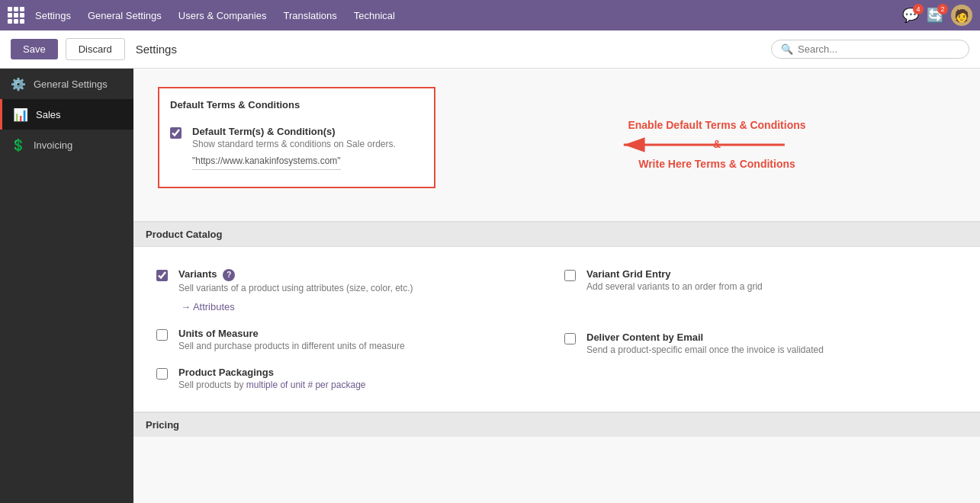 The width and height of the screenshot is (980, 503). What do you see at coordinates (761, 329) in the screenshot?
I see `catalog-right-col: Variant Grid Entry Add several variants …` at bounding box center [761, 329].